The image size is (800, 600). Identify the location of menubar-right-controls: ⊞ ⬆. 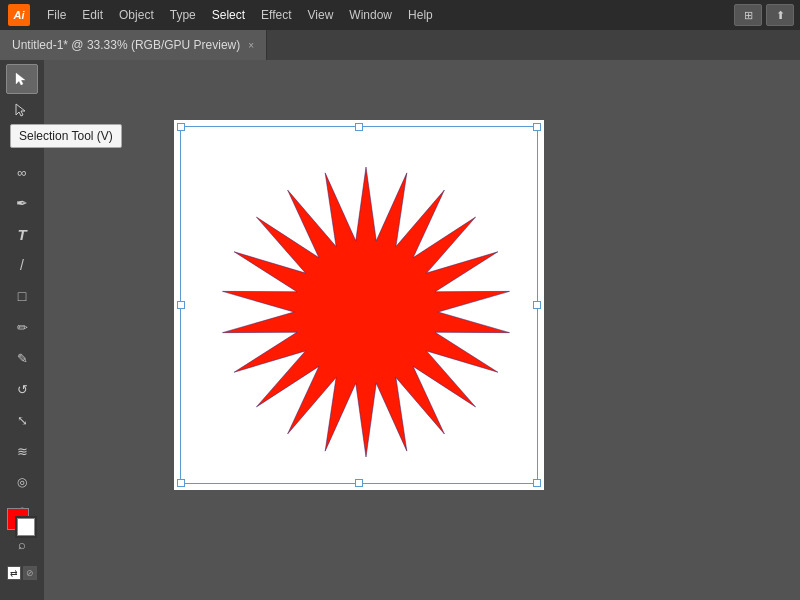
(764, 15).